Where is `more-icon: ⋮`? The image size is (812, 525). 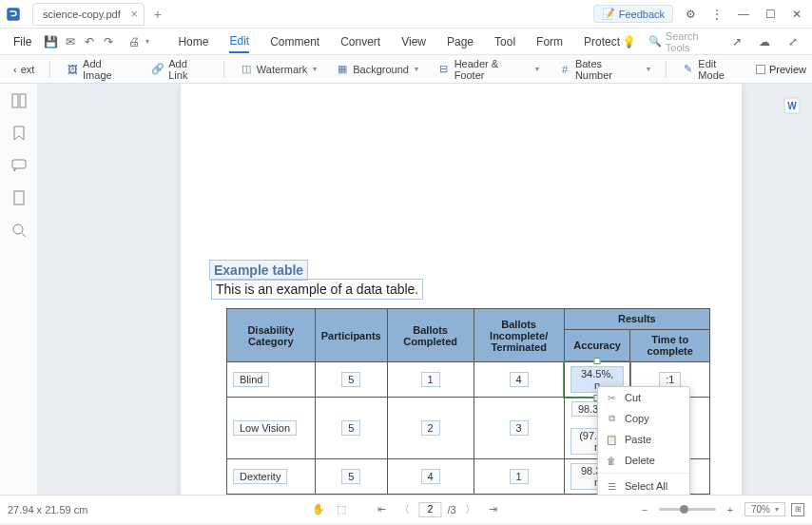 more-icon: ⋮ is located at coordinates (717, 14).